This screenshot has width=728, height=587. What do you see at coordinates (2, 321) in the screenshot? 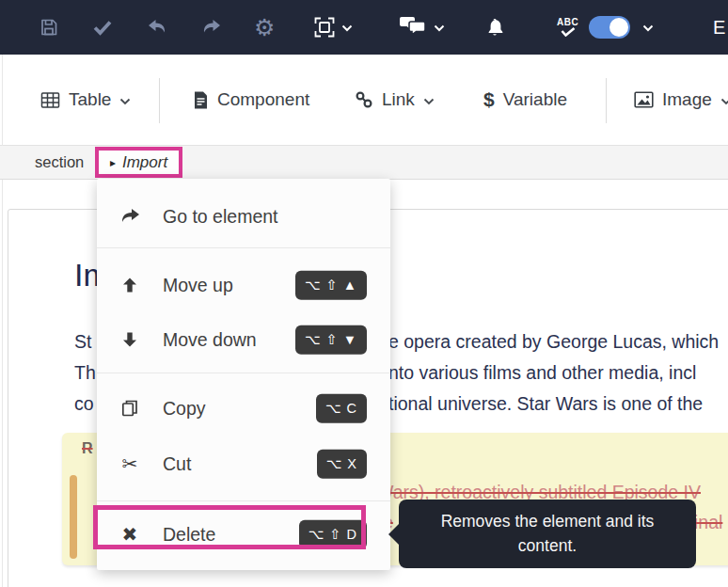
I see `window-edge` at bounding box center [2, 321].